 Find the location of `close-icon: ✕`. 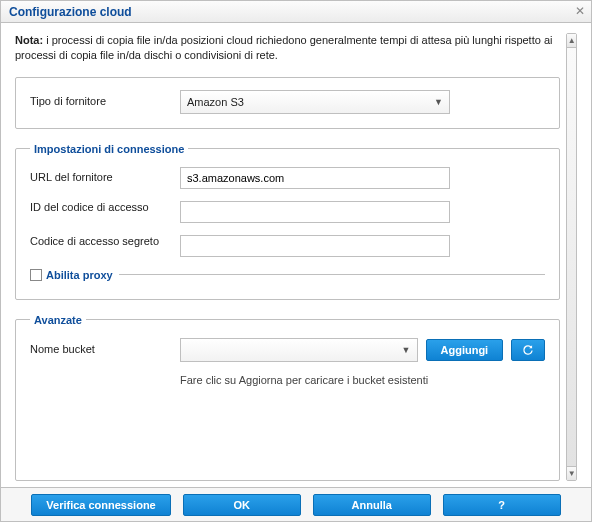

close-icon: ✕ is located at coordinates (580, 11).